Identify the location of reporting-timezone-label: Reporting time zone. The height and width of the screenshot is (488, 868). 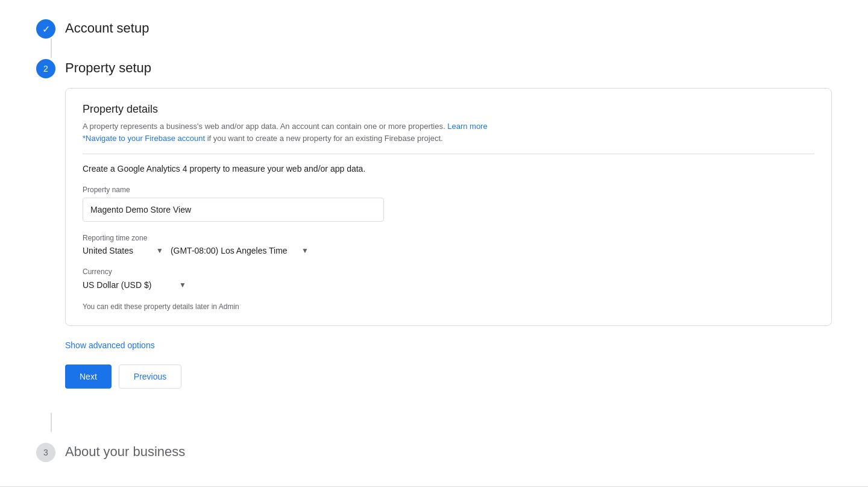
(448, 238).